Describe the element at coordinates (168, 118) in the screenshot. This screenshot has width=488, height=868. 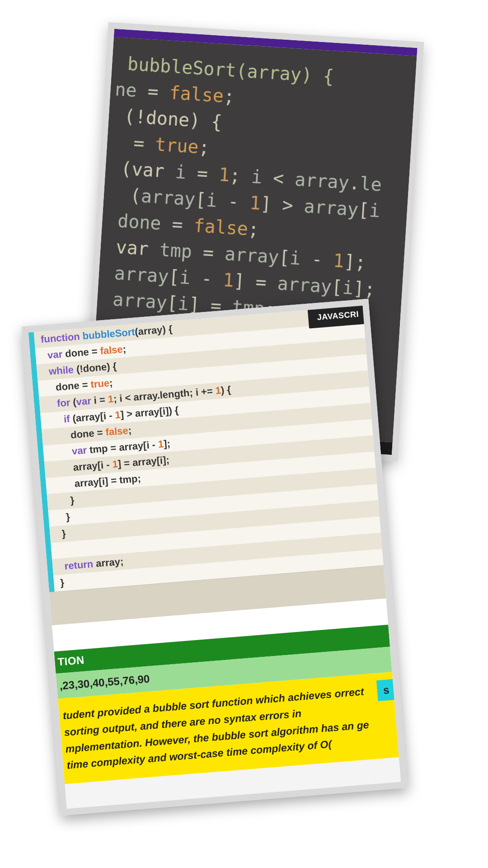
I see `code-text: (!done) {` at that location.